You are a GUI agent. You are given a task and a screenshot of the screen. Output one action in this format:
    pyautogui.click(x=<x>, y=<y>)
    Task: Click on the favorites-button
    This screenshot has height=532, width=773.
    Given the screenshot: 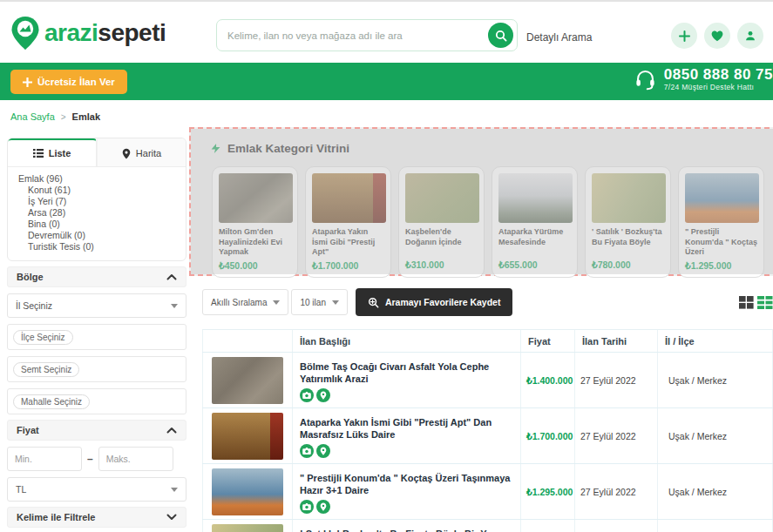 What is the action you would take?
    pyautogui.click(x=717, y=36)
    